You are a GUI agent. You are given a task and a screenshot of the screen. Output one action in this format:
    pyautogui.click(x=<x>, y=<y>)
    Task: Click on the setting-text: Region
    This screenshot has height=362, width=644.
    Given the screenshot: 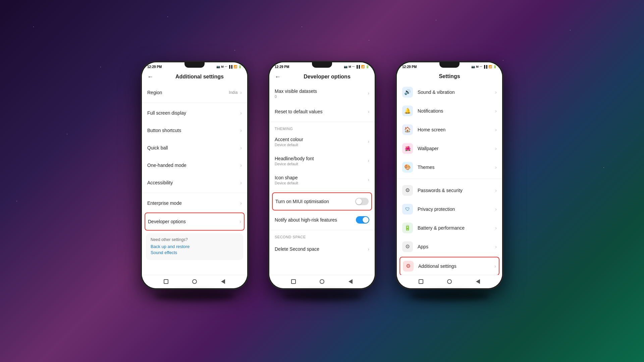 What is the action you would take?
    pyautogui.click(x=188, y=93)
    